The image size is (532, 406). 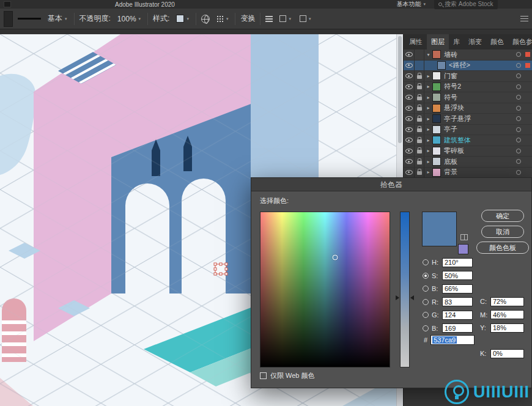 I want to click on web-colors-checkbox, so click(x=263, y=375).